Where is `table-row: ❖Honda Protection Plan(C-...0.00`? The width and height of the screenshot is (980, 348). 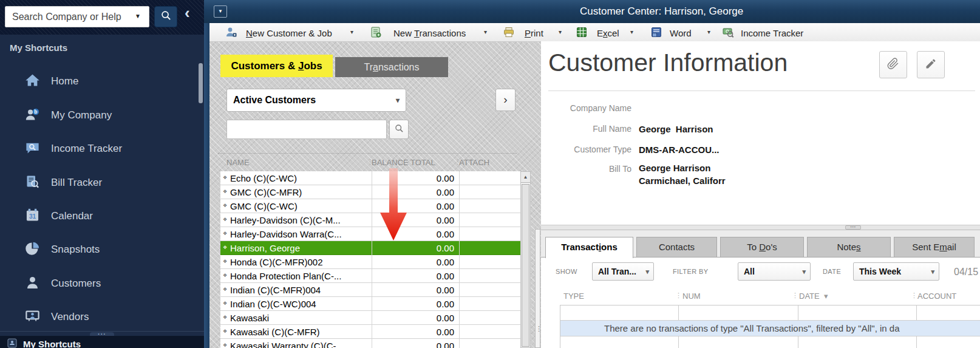 table-row: ❖Honda Protection Plan(C-...0.00 is located at coordinates (370, 276).